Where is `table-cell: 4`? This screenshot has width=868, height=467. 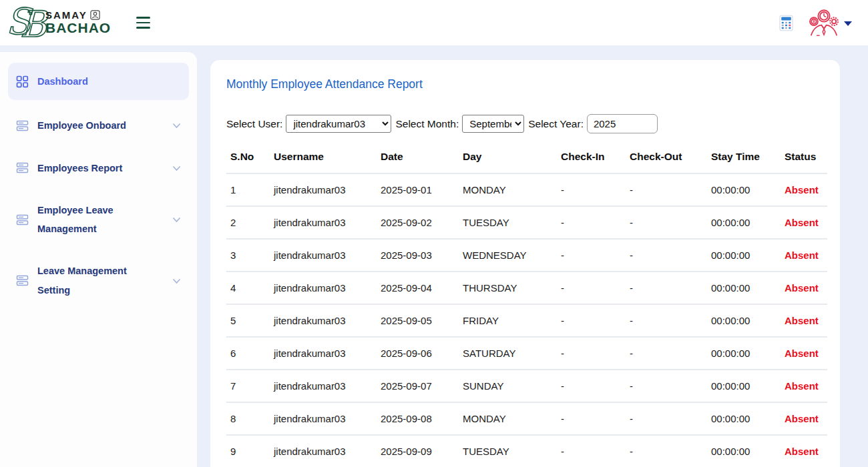 table-cell: 4 is located at coordinates (248, 288).